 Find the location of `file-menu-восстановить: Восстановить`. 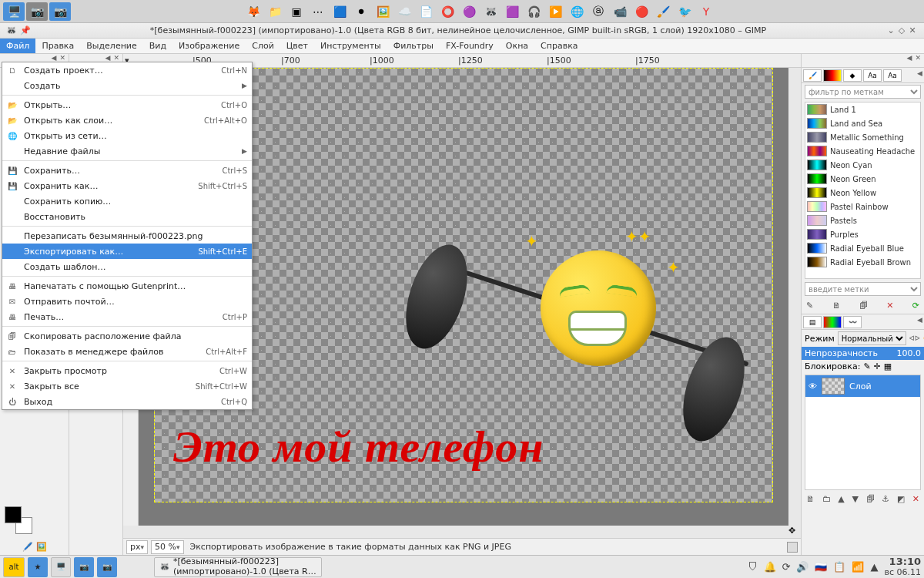

file-menu-восстановить: Восстановить is located at coordinates (127, 217).